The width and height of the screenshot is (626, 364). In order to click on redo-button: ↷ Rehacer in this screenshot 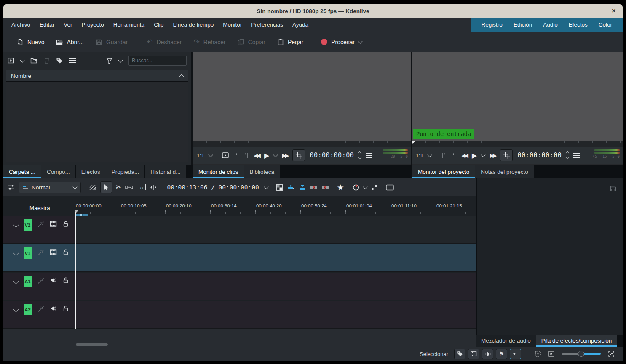, I will do `click(209, 42)`.